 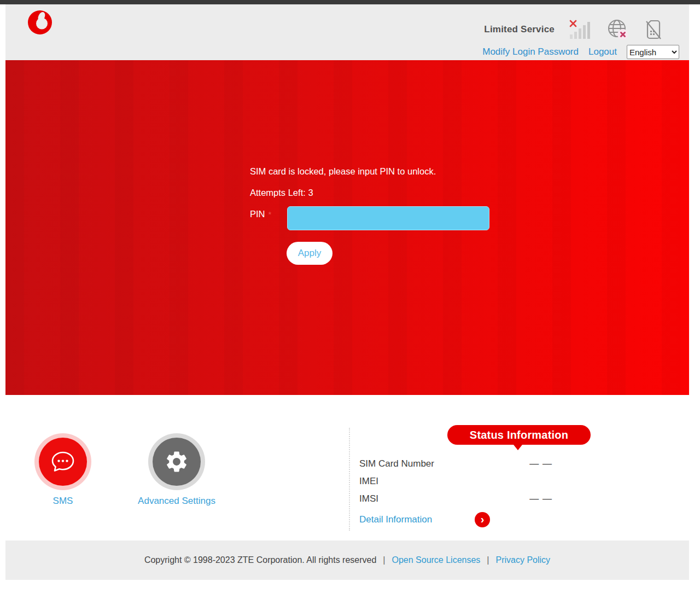 I want to click on vodafone-logo, so click(x=40, y=22).